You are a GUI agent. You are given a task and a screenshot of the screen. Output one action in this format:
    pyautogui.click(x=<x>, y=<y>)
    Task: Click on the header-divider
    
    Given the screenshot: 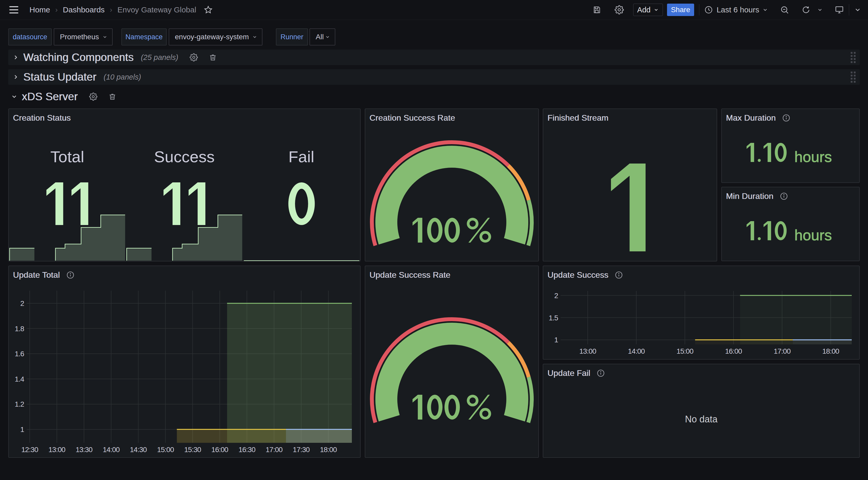 What is the action you would take?
    pyautogui.click(x=849, y=10)
    